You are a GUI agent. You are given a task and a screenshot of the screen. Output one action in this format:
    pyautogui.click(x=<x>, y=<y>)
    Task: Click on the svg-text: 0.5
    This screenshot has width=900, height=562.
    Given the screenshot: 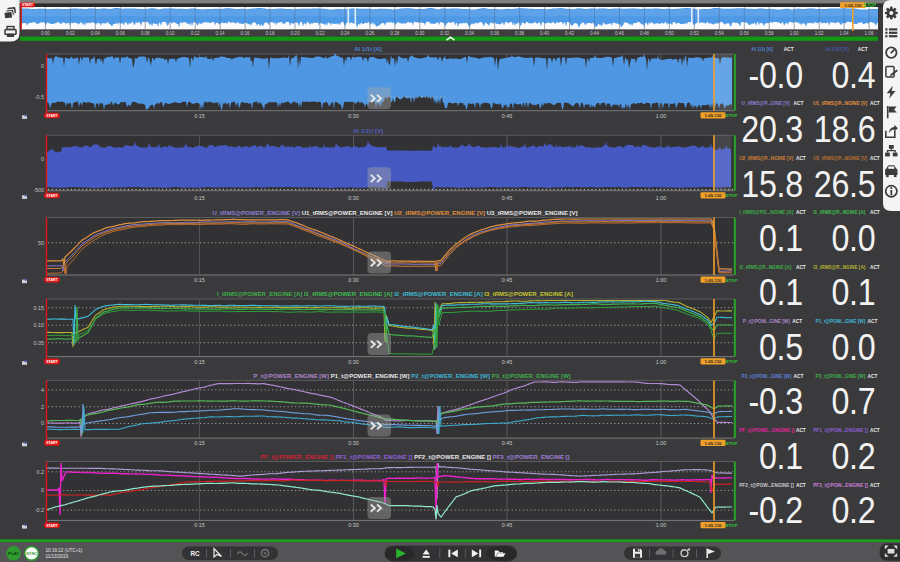 What is the action you would take?
    pyautogui.click(x=781, y=347)
    